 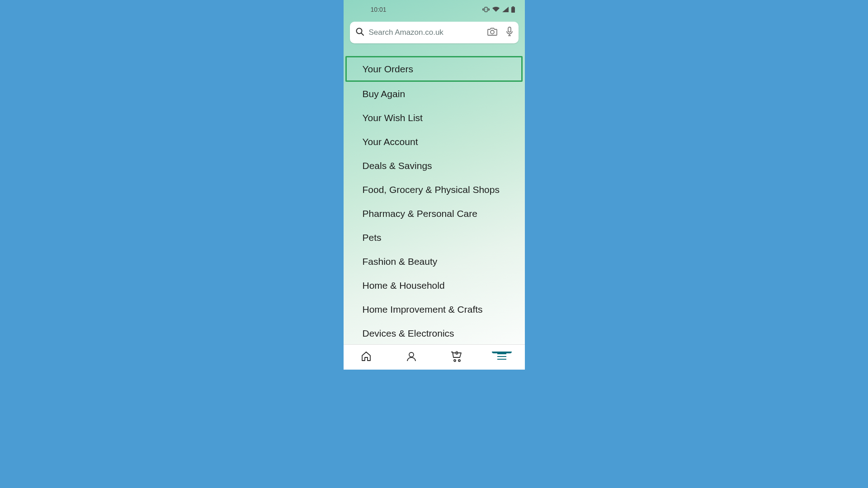 What do you see at coordinates (400, 262) in the screenshot?
I see `menu-item-label: Fashion & Beauty` at bounding box center [400, 262].